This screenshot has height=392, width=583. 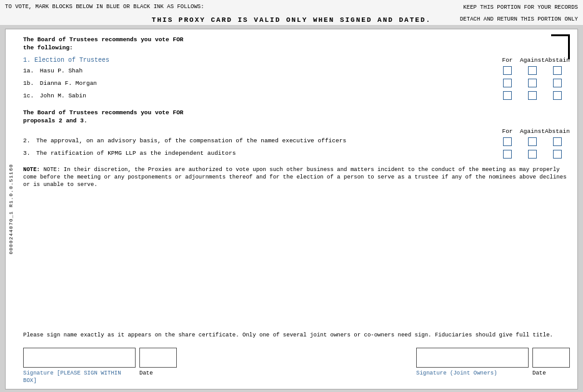 I want to click on signature-label-1: Signature [PLEASE SIGN WITHIN BOX], so click(x=79, y=376).